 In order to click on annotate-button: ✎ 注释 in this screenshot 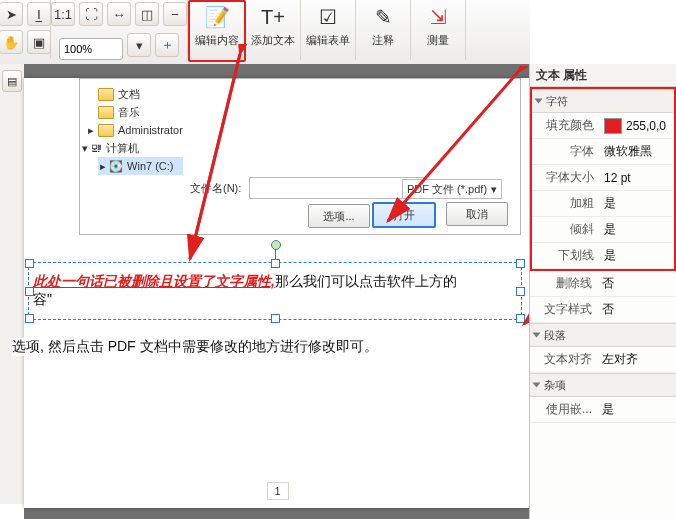, I will do `click(384, 30)`.